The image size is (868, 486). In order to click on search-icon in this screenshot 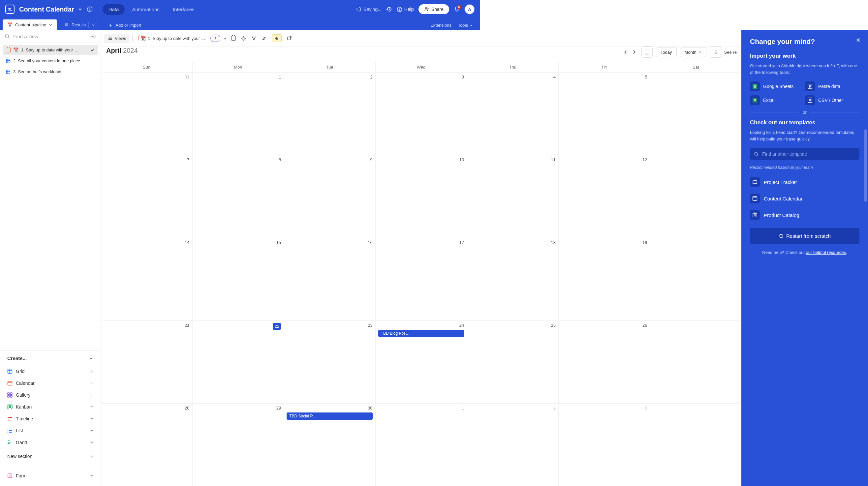, I will do `click(7, 36)`.